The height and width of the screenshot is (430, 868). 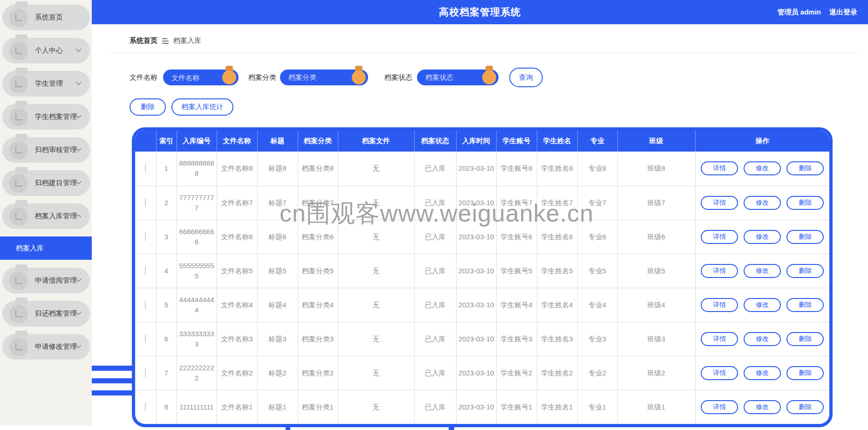 I want to click on sidebar-item: 个人中心, so click(x=46, y=50).